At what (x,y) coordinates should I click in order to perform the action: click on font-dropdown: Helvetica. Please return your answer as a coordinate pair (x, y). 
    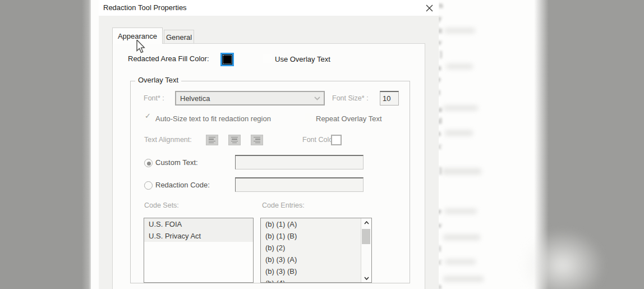
    Looking at the image, I should click on (250, 98).